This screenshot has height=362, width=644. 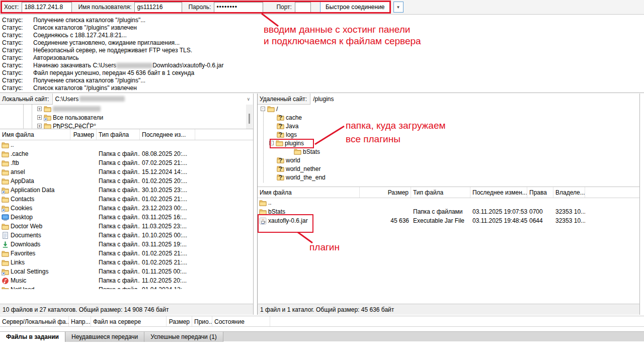 What do you see at coordinates (449, 135) in the screenshot?
I see `tree-item: ?logs` at bounding box center [449, 135].